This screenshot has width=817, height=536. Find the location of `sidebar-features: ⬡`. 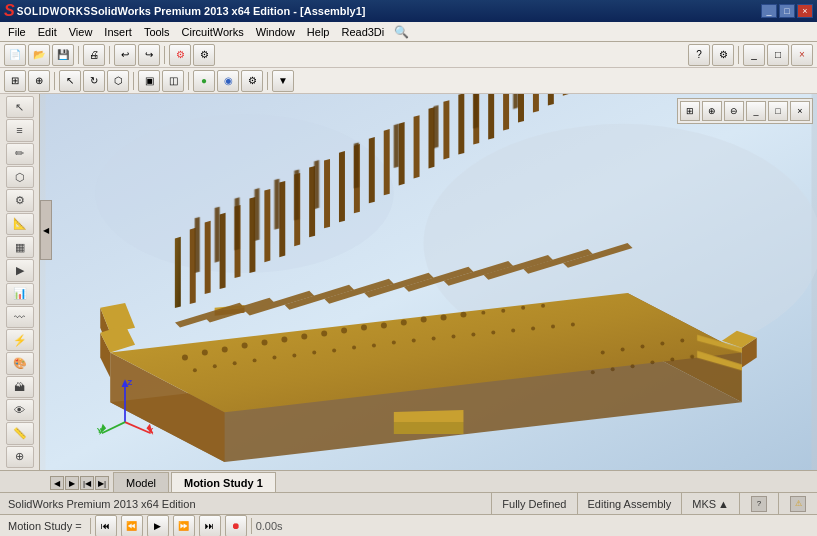

sidebar-features: ⬡ is located at coordinates (20, 177).